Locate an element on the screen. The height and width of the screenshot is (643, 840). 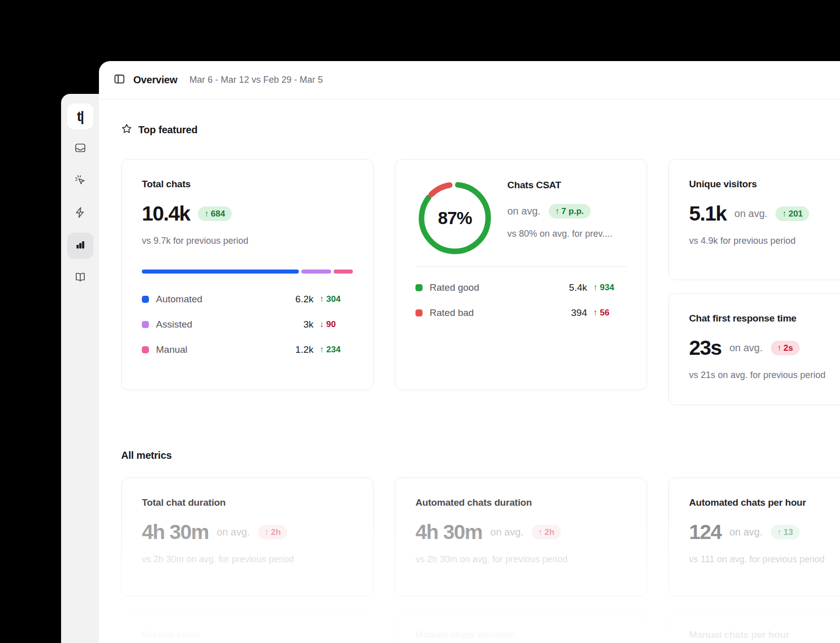
card-missed-chats: Missed chats is located at coordinates (247, 626).